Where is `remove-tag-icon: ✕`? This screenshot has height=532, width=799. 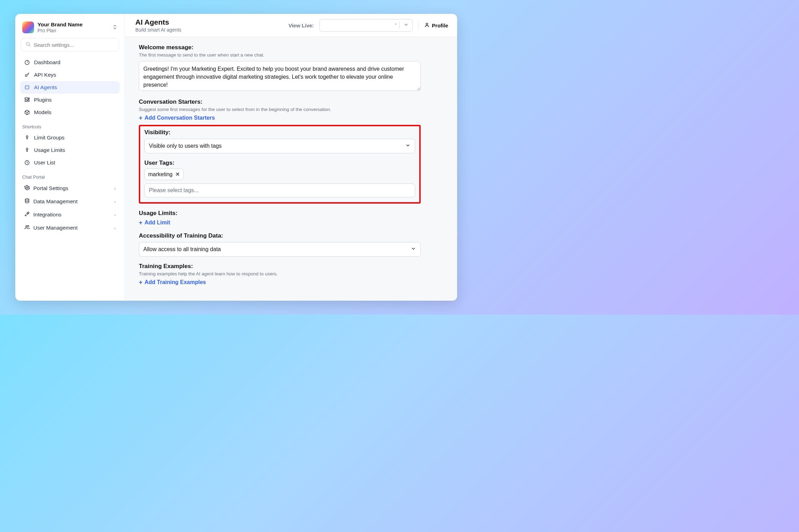
remove-tag-icon: ✕ is located at coordinates (178, 174).